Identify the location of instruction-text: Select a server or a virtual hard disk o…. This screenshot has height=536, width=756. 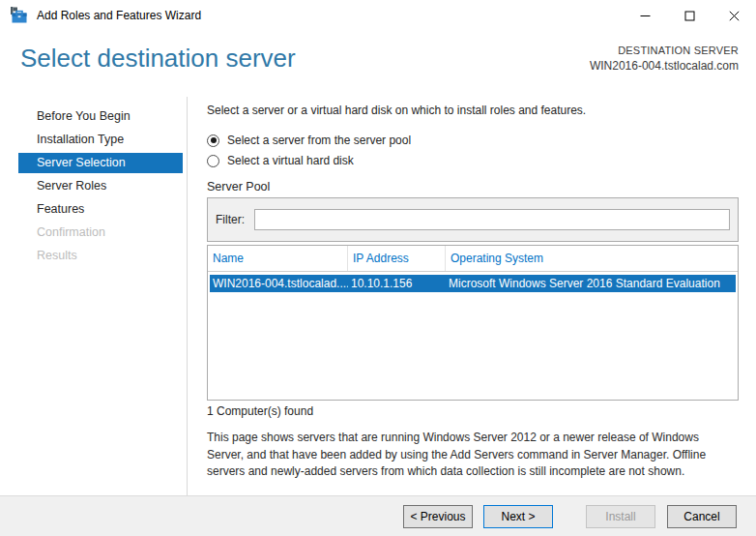
(473, 110).